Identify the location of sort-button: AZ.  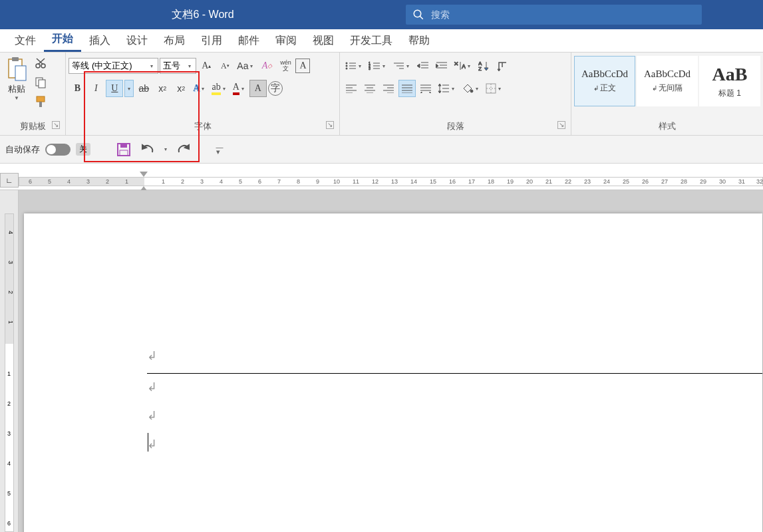
(484, 66).